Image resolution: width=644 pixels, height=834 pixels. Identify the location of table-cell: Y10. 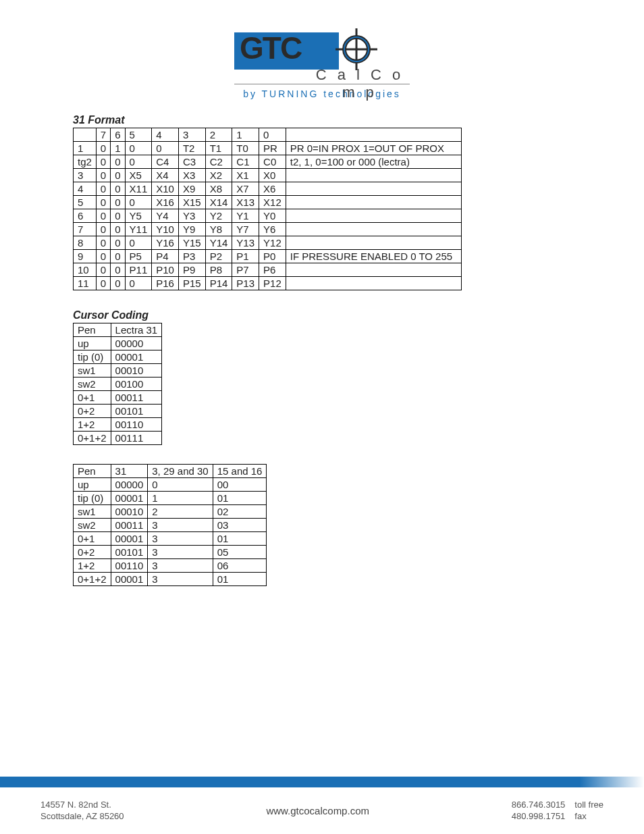
(165, 230).